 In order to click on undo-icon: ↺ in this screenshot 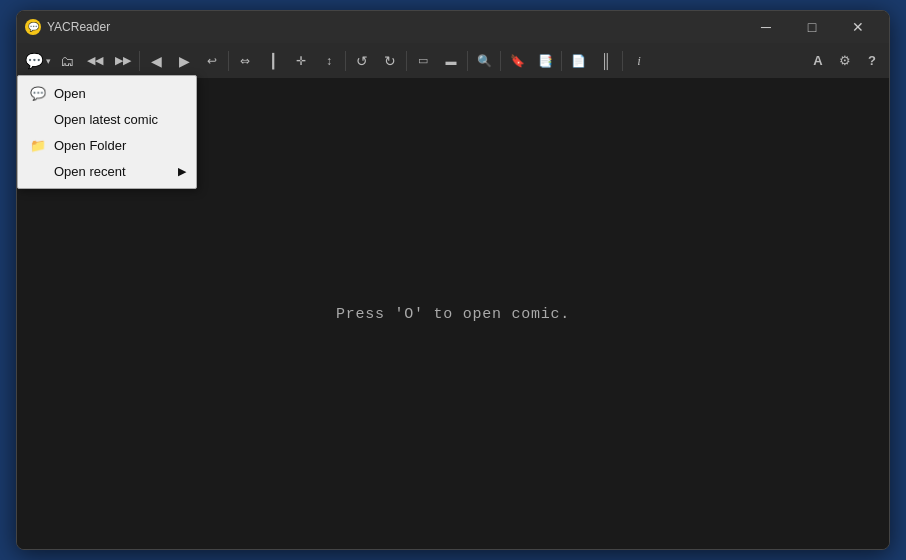, I will do `click(362, 61)`.